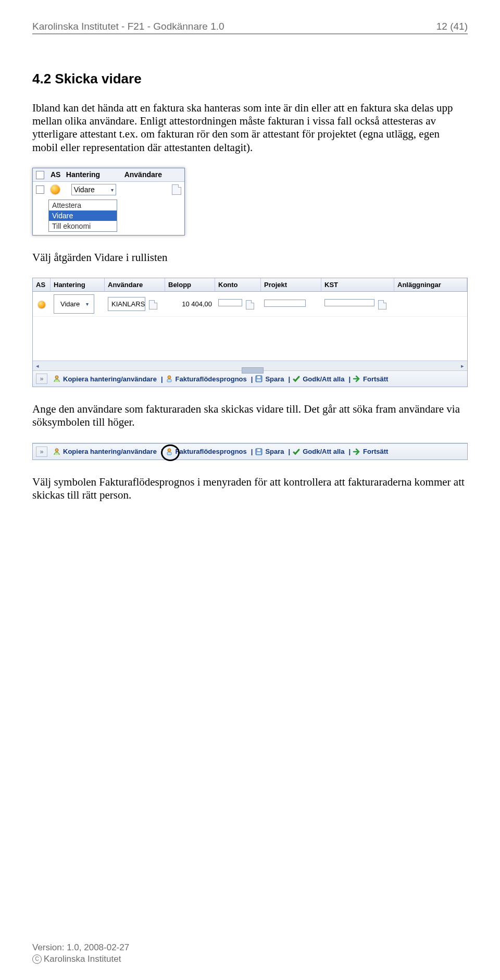 The image size is (500, 980). What do you see at coordinates (250, 304) in the screenshot?
I see `table-row: Vidare ▾ KIANLARS 10 404,00` at bounding box center [250, 304].